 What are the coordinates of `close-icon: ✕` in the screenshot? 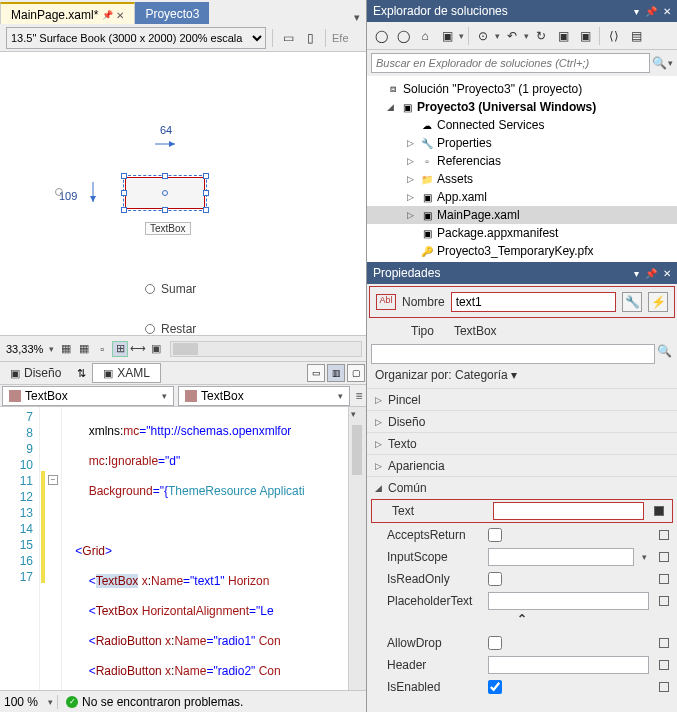 It's located at (120, 16).